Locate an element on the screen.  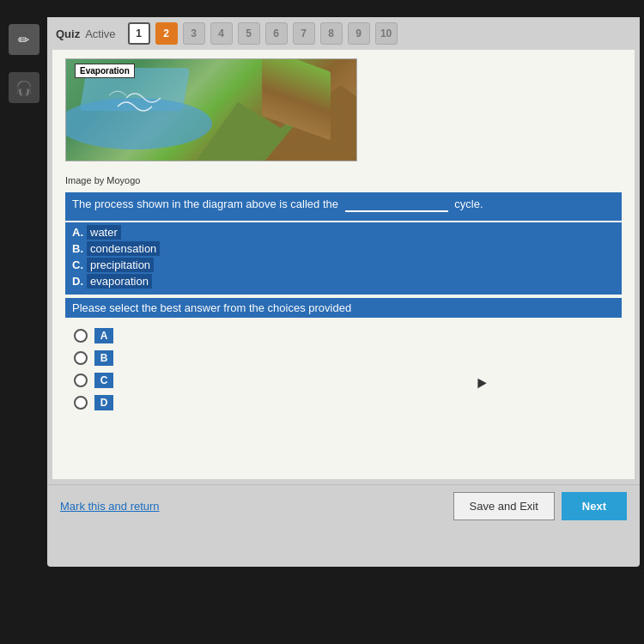
question-num-4: 4 is located at coordinates (222, 33).